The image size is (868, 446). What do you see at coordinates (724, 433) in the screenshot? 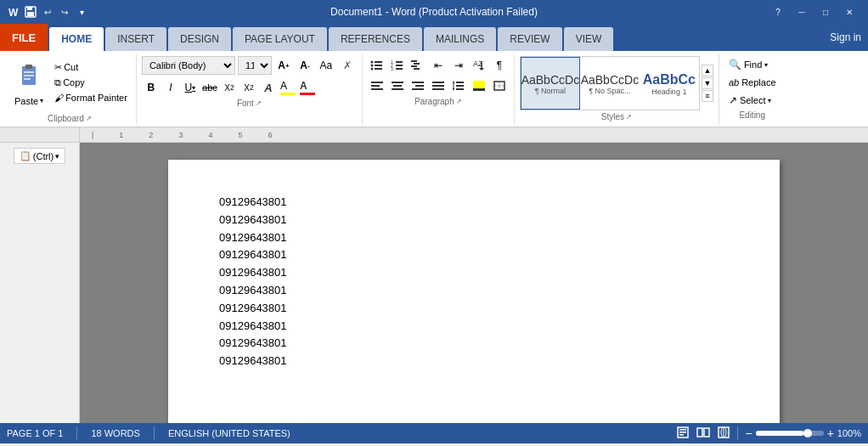
I see `web-view-icon` at bounding box center [724, 433].